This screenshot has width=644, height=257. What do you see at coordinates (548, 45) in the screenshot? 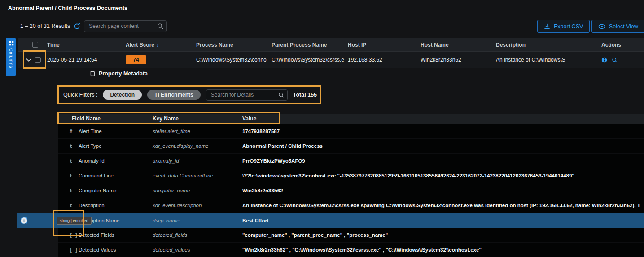
I see `header-description: Description` at bounding box center [548, 45].